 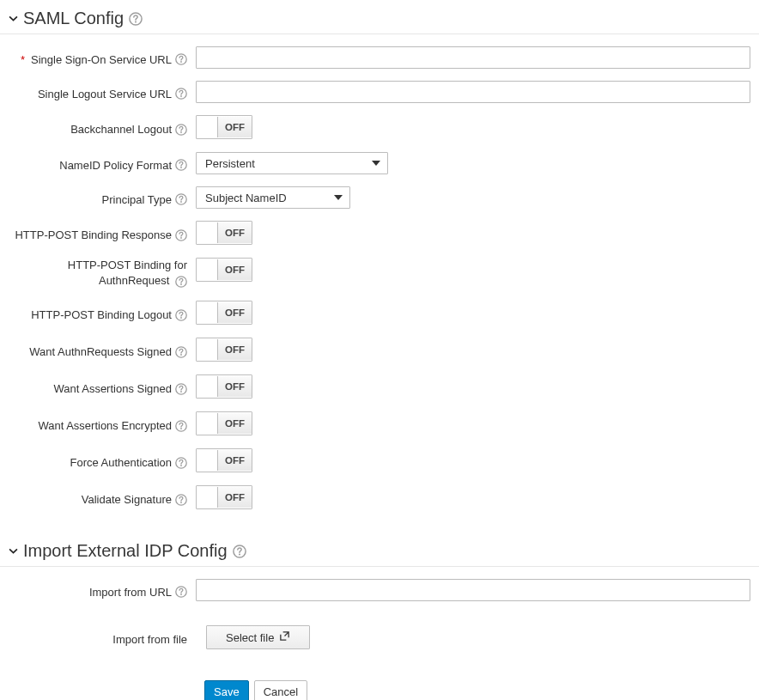 What do you see at coordinates (74, 19) in the screenshot?
I see `section-title: SAML Config` at bounding box center [74, 19].